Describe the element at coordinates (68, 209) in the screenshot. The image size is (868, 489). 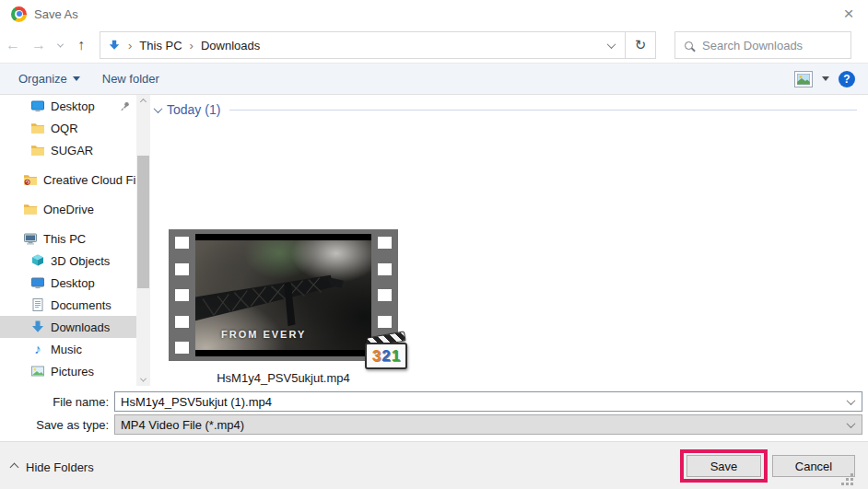
I see `sidebar-item-onedrive: OneDrive` at that location.